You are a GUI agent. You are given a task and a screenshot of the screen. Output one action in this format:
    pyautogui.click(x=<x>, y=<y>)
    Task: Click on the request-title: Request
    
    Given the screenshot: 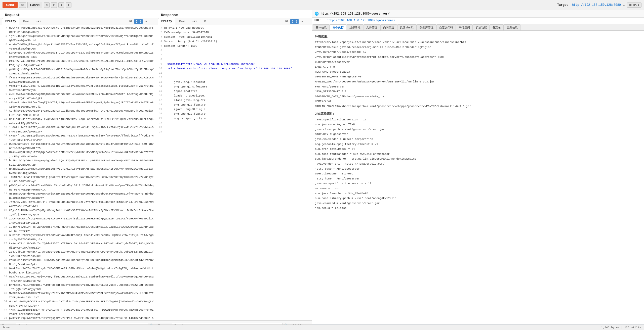 What is the action you would take?
    pyautogui.click(x=13, y=15)
    